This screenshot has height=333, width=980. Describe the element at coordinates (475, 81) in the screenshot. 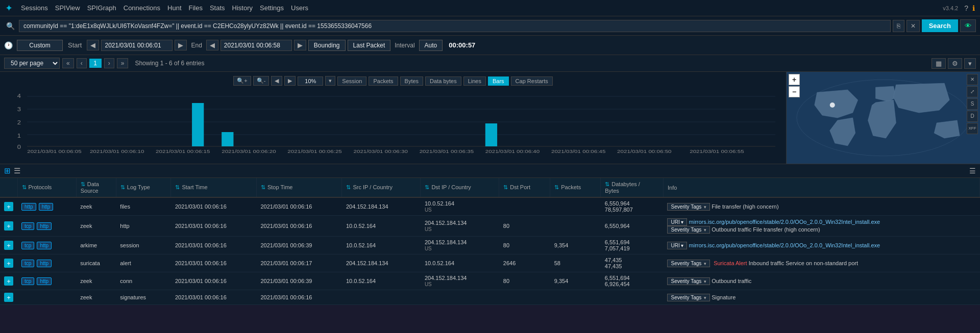

I see `chart-tab-lines: Lines` at that location.